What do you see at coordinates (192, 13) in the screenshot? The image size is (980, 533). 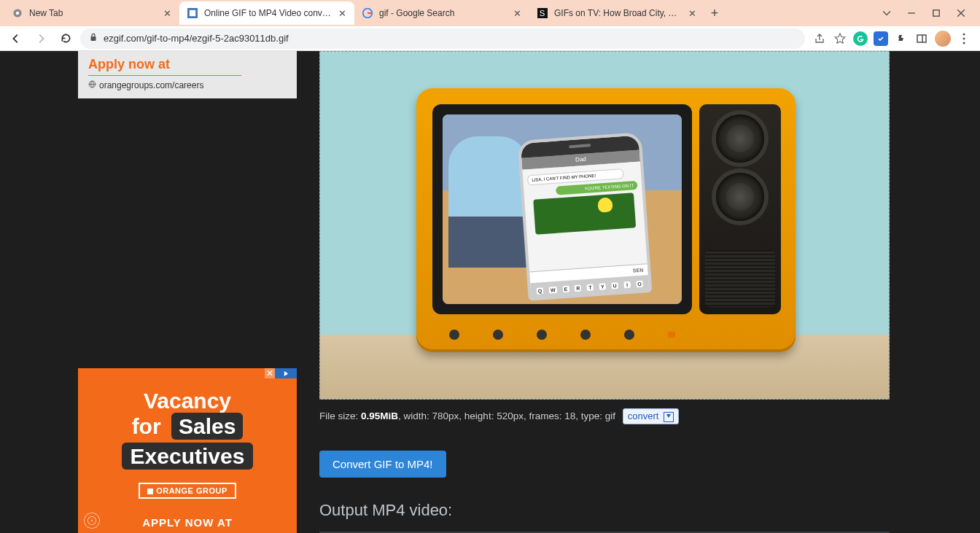 I see `ezgif-favicon-icon` at bounding box center [192, 13].